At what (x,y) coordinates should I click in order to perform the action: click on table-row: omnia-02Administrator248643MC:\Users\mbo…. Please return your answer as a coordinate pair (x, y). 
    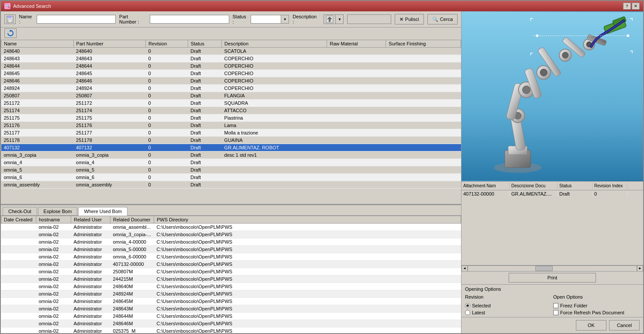
    Looking at the image, I should click on (231, 309).